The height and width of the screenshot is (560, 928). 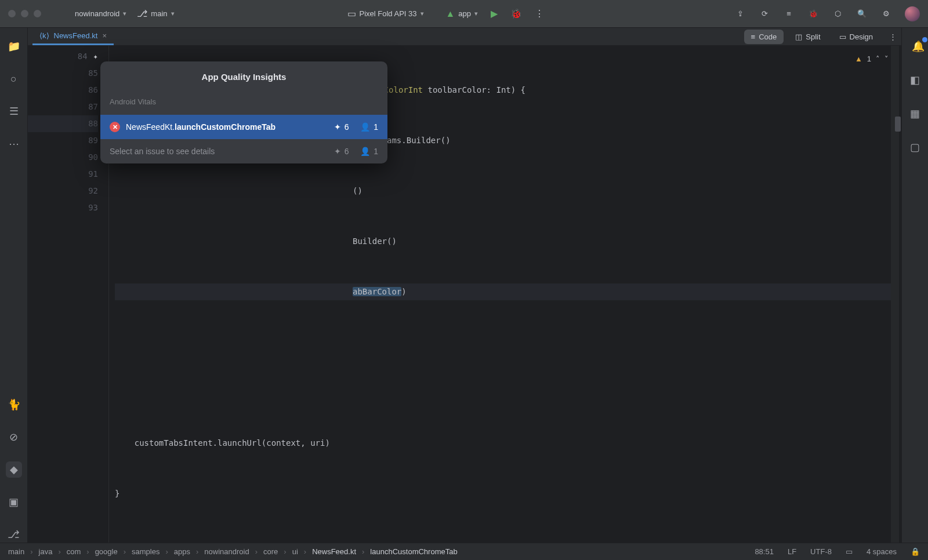 What do you see at coordinates (16, 552) in the screenshot?
I see `breadcrumb-segment: main` at bounding box center [16, 552].